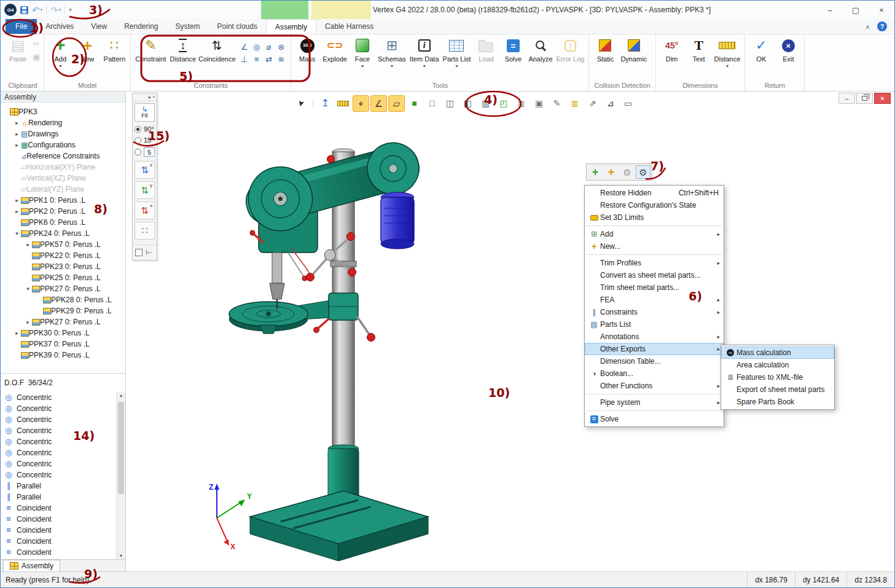  I want to click on exit-button: ×Exit, so click(788, 55).